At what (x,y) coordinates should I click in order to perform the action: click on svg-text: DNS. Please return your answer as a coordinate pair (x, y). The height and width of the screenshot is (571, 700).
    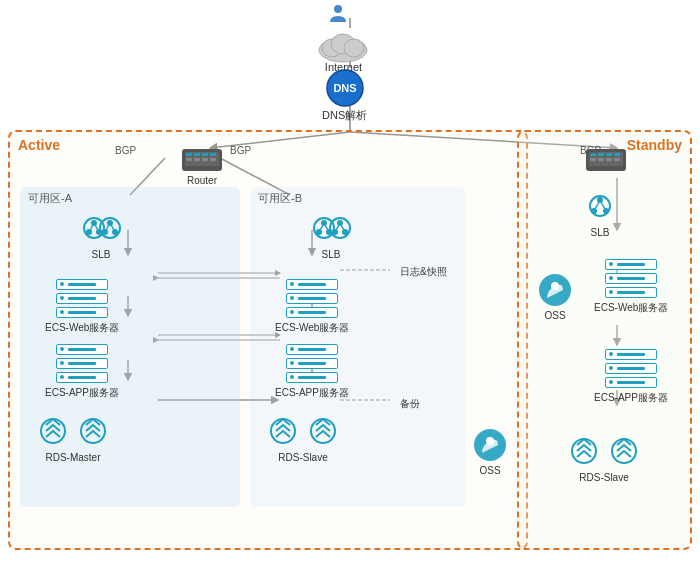
    Looking at the image, I should click on (344, 88).